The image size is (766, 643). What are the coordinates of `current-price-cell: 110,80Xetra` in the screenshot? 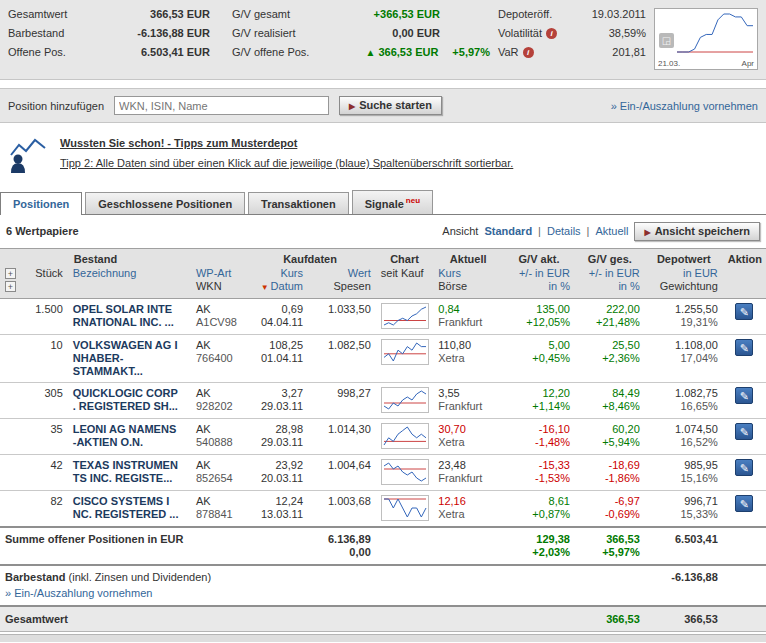 It's located at (468, 358).